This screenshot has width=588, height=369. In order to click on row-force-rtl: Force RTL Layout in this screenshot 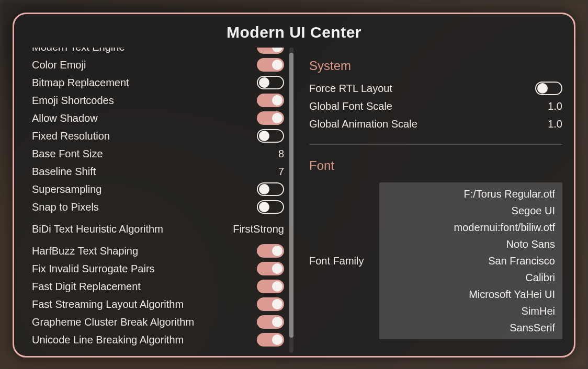, I will do `click(436, 88)`.